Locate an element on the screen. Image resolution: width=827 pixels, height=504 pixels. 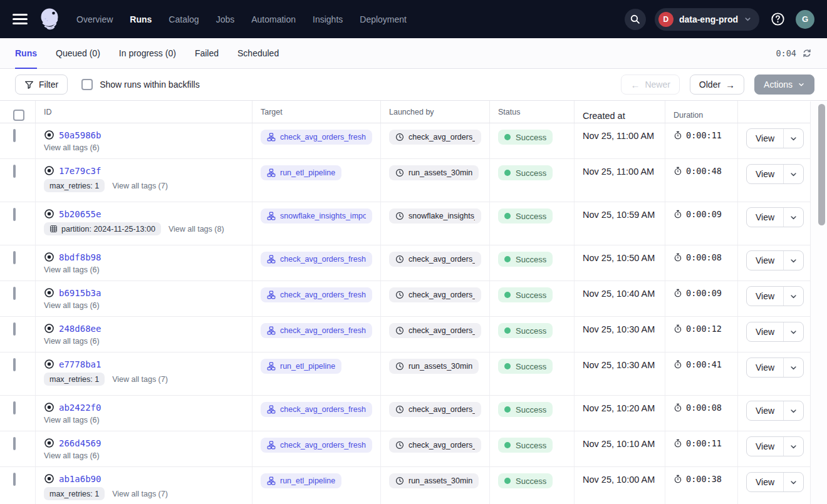
filter-button: Filter is located at coordinates (41, 85).